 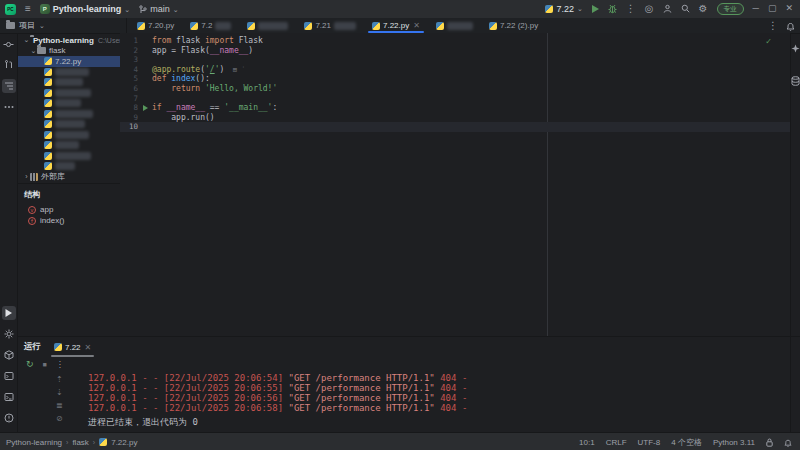 What do you see at coordinates (455, 70) in the screenshot?
I see `code-line: 4@app.route('/') ⊞ ˙` at bounding box center [455, 70].